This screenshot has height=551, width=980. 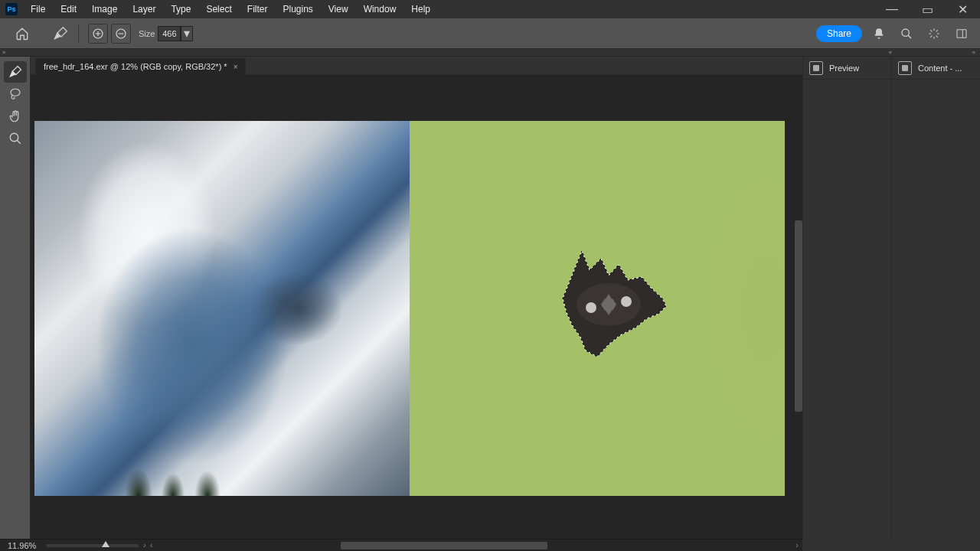 What do you see at coordinates (147, 34) in the screenshot?
I see `size-label: Size` at bounding box center [147, 34].